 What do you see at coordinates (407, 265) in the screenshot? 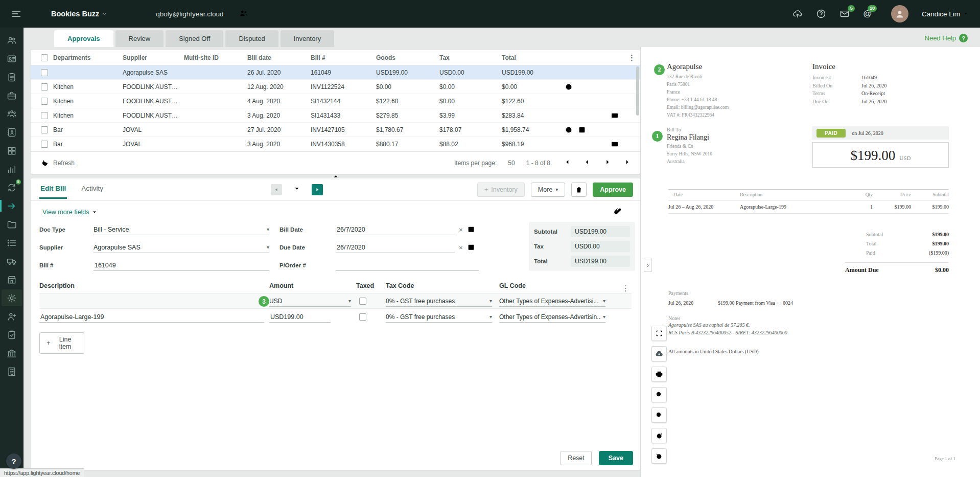
I see `p-order-input` at bounding box center [407, 265].